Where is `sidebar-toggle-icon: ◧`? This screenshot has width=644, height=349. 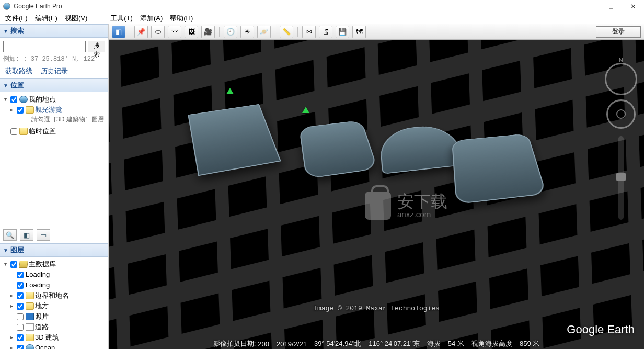 sidebar-toggle-icon: ◧ is located at coordinates (119, 32).